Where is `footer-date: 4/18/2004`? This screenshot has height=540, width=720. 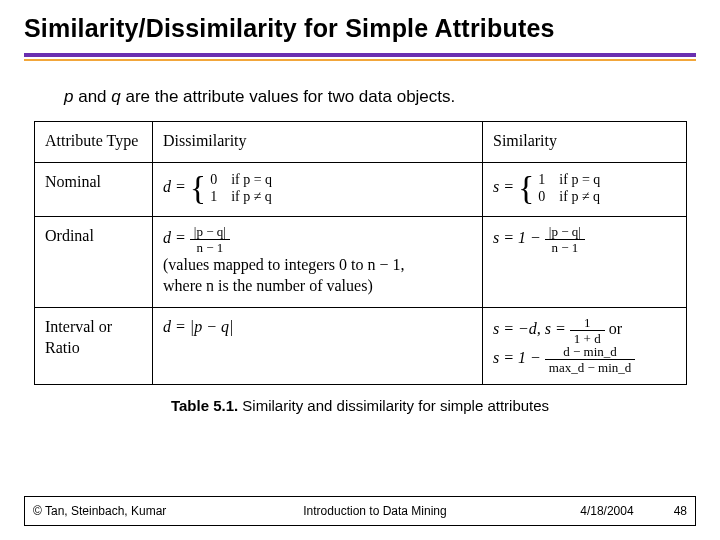
footer-date: 4/18/2004 is located at coordinates (606, 511).